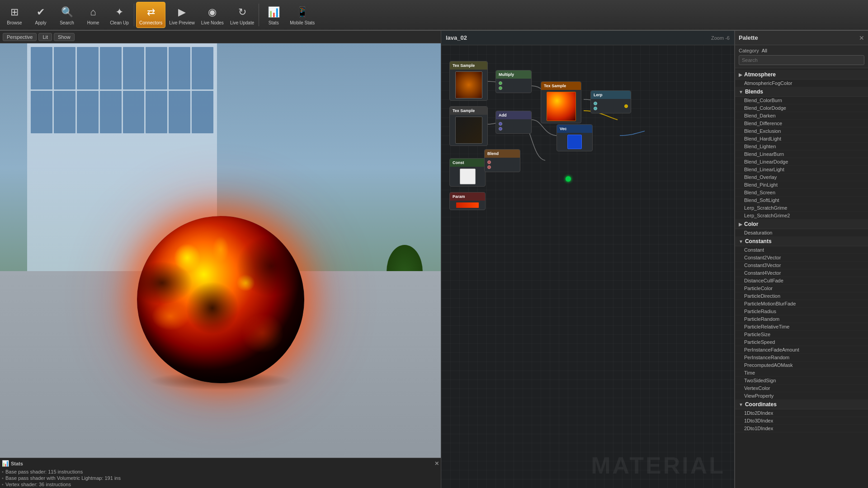  I want to click on category-coordinates: ▼ Coordinates, so click(802, 405).